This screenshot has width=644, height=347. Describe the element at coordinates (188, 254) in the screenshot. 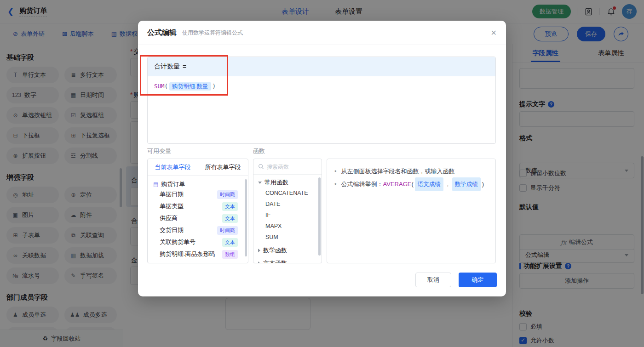

I see `variable-field-name: 购货明细.商品条形码` at that location.